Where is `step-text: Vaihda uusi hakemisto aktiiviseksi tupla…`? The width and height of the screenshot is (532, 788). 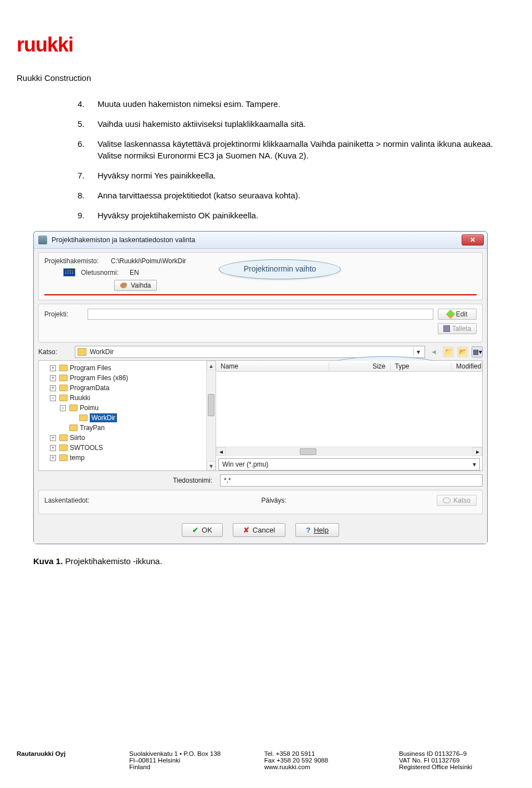 step-text: Vaihda uusi hakemisto aktiiviseksi tupla… is located at coordinates (301, 124).